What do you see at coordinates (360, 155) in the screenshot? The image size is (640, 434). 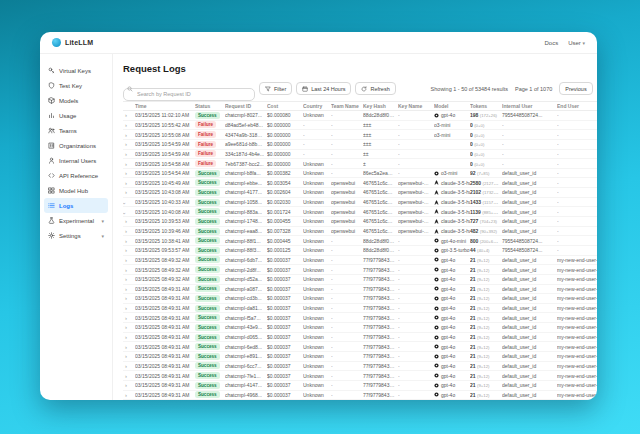 I see `table-row: ›03/15/2025 10:54:59 AMFailure334c187d-4…` at bounding box center [360, 155].